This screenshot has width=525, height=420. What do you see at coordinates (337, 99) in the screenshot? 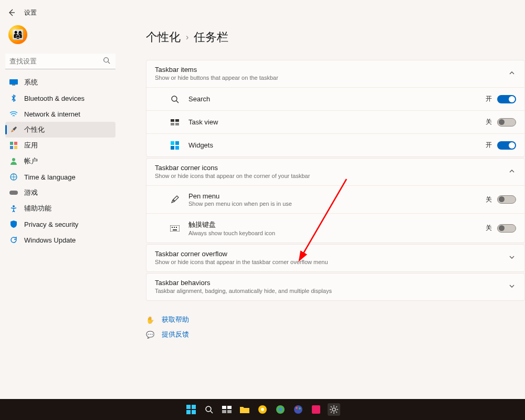
I see `row-label: Search` at bounding box center [337, 99].